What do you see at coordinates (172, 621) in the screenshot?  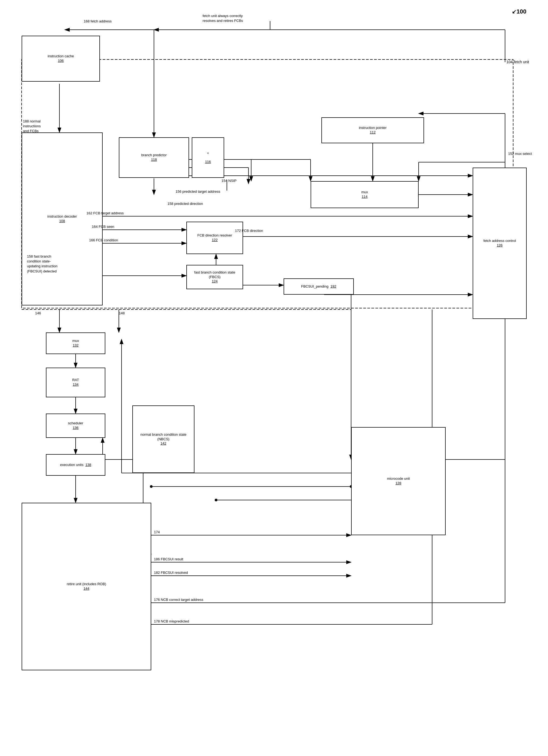 I see `ncb-mispredicted-label: 178 NCB mispredicted` at bounding box center [172, 621].